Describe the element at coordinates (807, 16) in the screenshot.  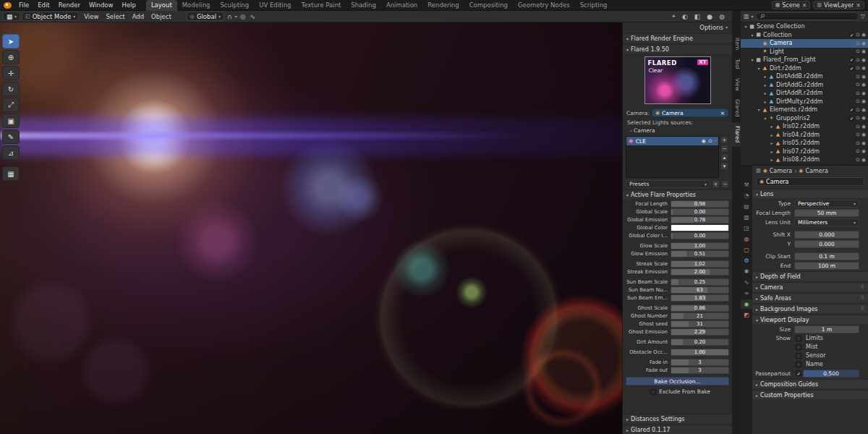
I see `outliner-search-input: ⚲` at that location.